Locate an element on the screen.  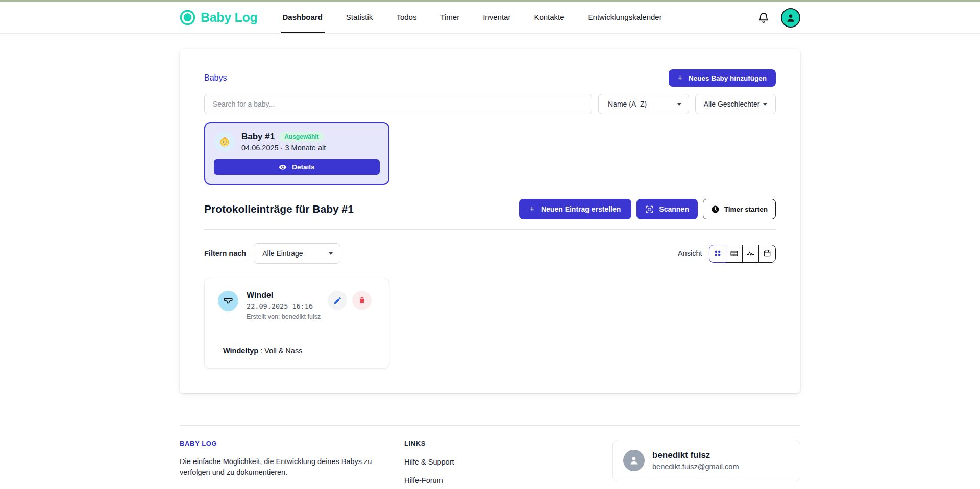
footer-link-hilfe-forum: Hilfe-Forum is located at coordinates (481, 480).